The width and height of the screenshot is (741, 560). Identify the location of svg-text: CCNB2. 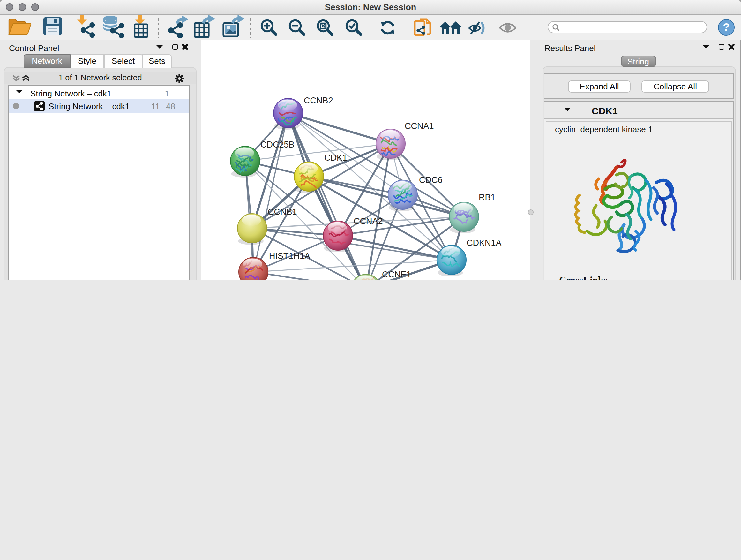
(319, 101).